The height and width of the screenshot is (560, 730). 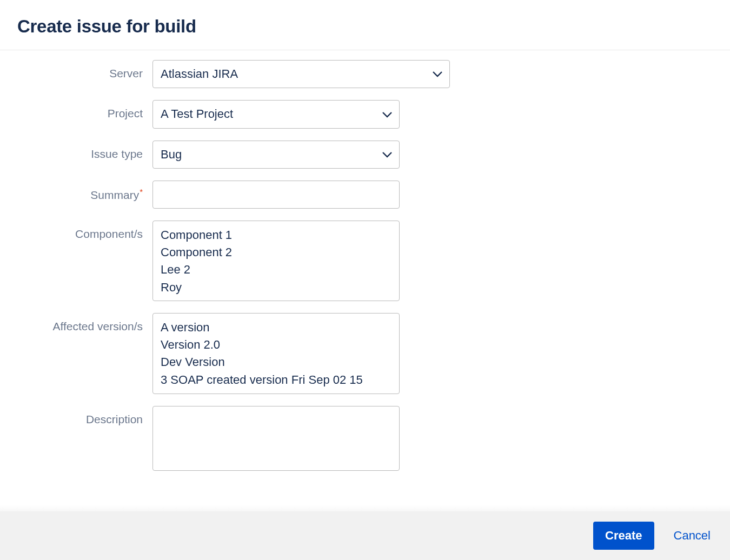 What do you see at coordinates (276, 261) in the screenshot?
I see `components-listbox: Component 1 Component 2 Lee 2 Roy` at bounding box center [276, 261].